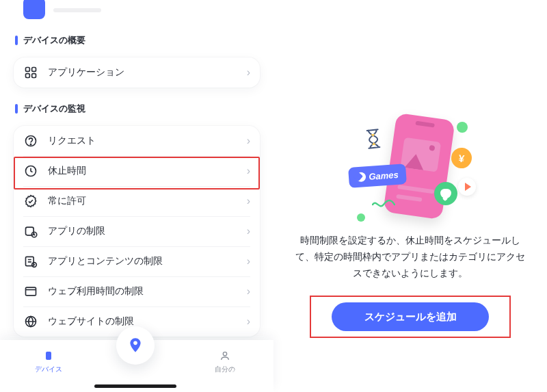  Describe the element at coordinates (462, 159) in the screenshot. I see `currency-badge: ¥` at that location.